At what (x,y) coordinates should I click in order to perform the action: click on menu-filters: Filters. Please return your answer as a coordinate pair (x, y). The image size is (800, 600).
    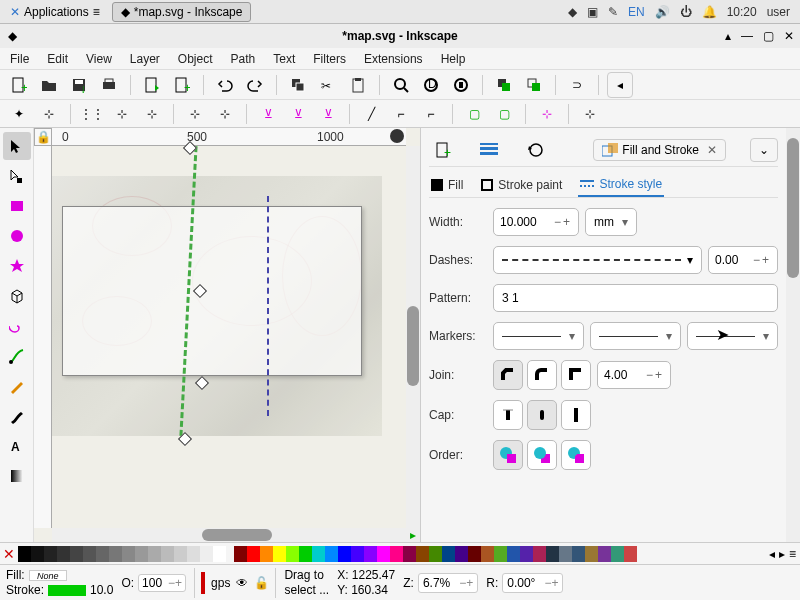
    Looking at the image, I should click on (330, 59).